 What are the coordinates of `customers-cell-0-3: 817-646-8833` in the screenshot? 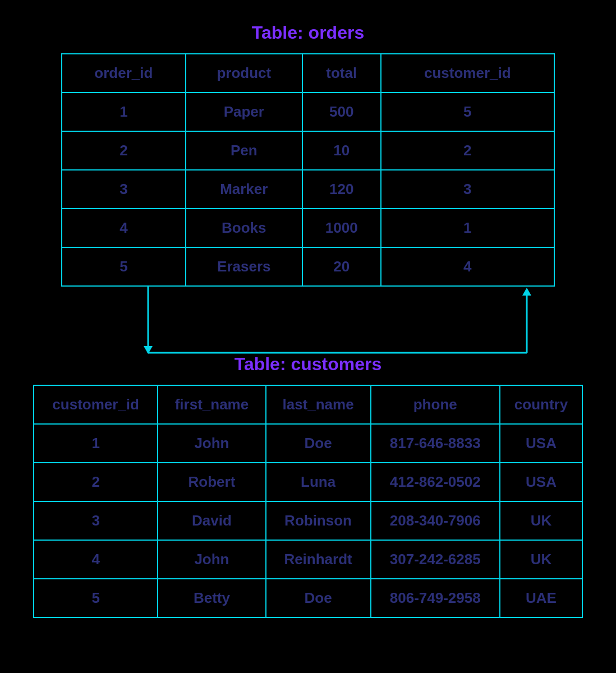 It's located at (435, 443).